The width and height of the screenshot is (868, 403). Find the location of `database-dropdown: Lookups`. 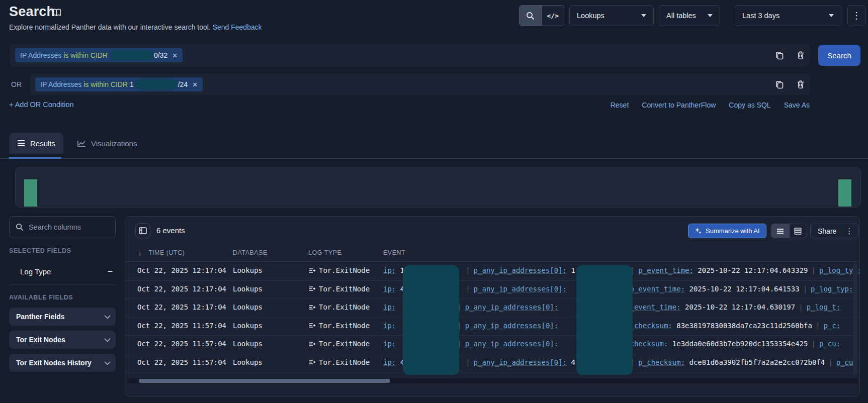

database-dropdown: Lookups is located at coordinates (612, 16).